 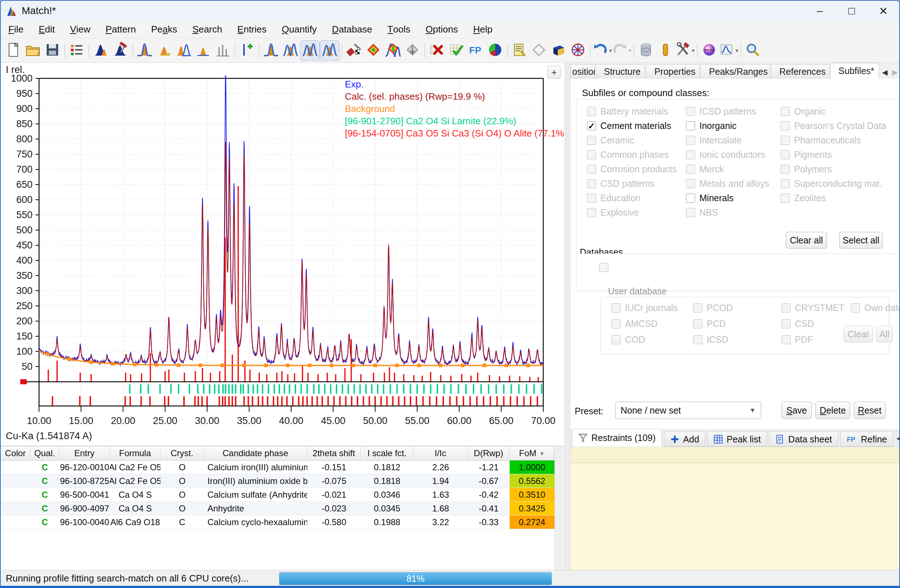 What do you see at coordinates (476, 51) in the screenshot?
I see `fp-button: FP` at bounding box center [476, 51].